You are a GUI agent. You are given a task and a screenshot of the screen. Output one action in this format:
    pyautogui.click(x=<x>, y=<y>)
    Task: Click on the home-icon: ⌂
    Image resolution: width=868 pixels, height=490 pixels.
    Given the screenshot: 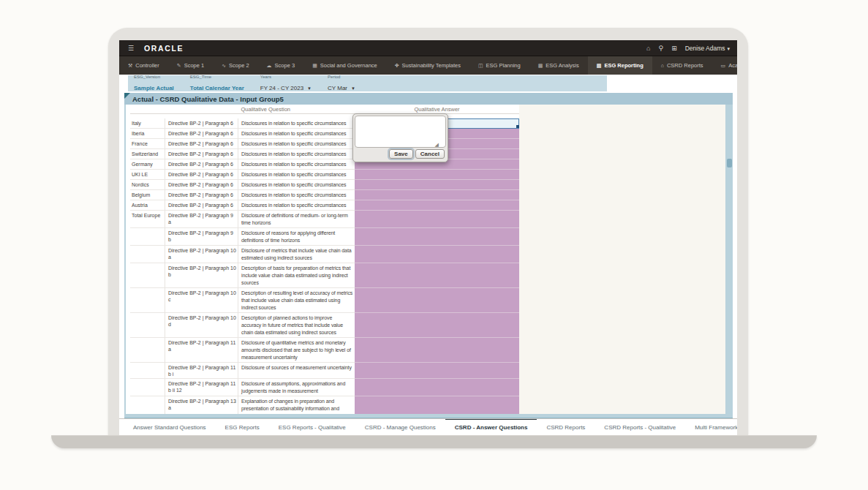 What is the action you would take?
    pyautogui.click(x=648, y=48)
    